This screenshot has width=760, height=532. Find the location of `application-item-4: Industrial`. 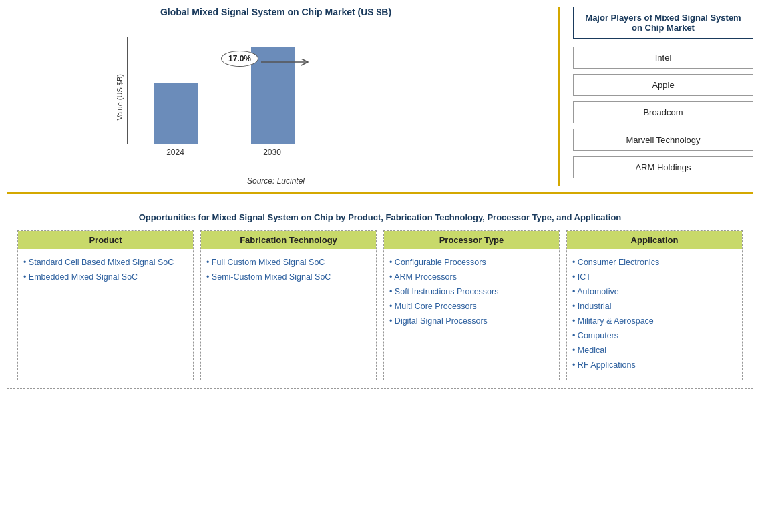

application-item-4: Industrial is located at coordinates (654, 306).